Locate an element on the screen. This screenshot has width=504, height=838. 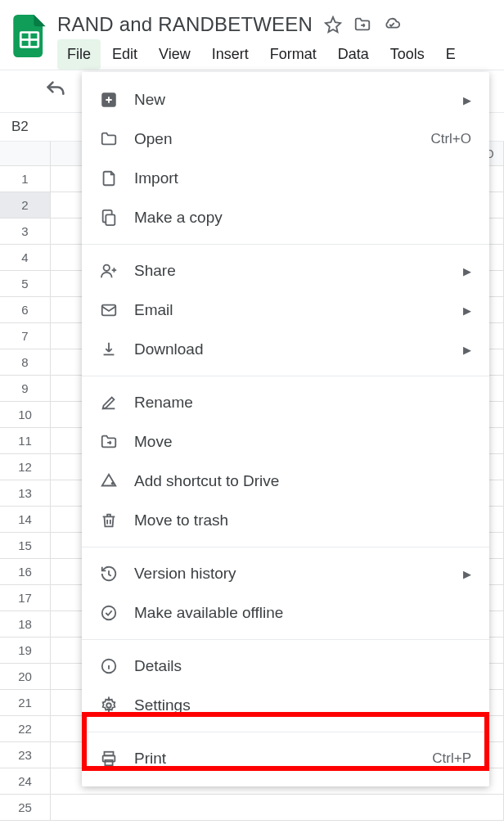
download-icon is located at coordinates (113, 349).